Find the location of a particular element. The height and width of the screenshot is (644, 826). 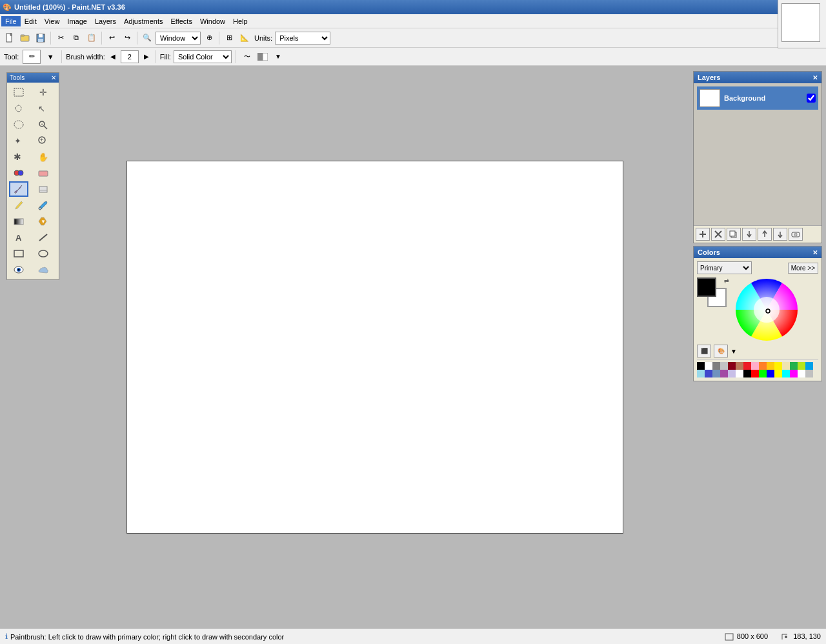

brush-width-input is located at coordinates (130, 57).